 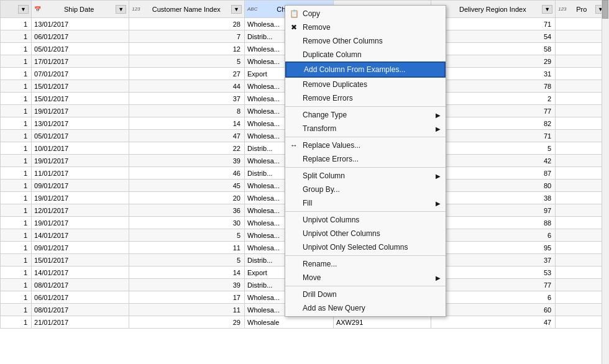 I want to click on menu-item-duplicate-column: Duplicate Column, so click(x=365, y=55).